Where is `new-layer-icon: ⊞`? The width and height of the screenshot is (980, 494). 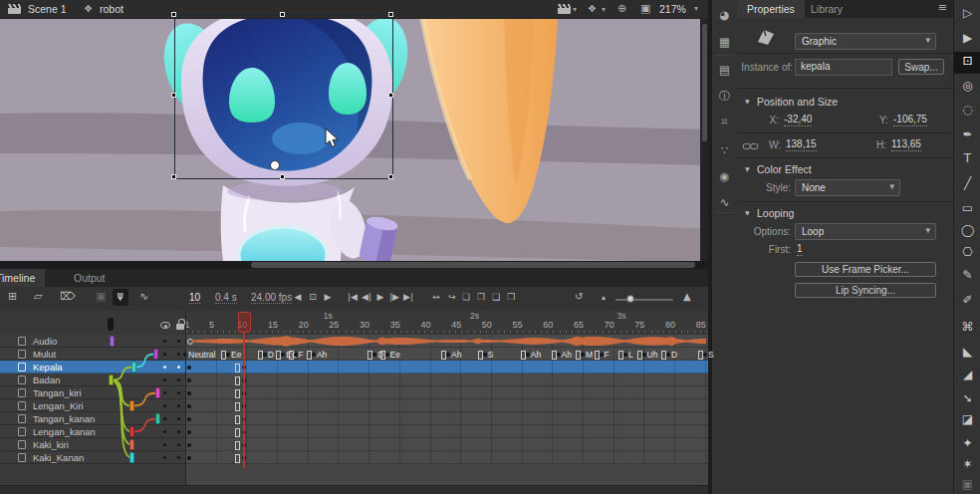 new-layer-icon: ⊞ is located at coordinates (12, 297).